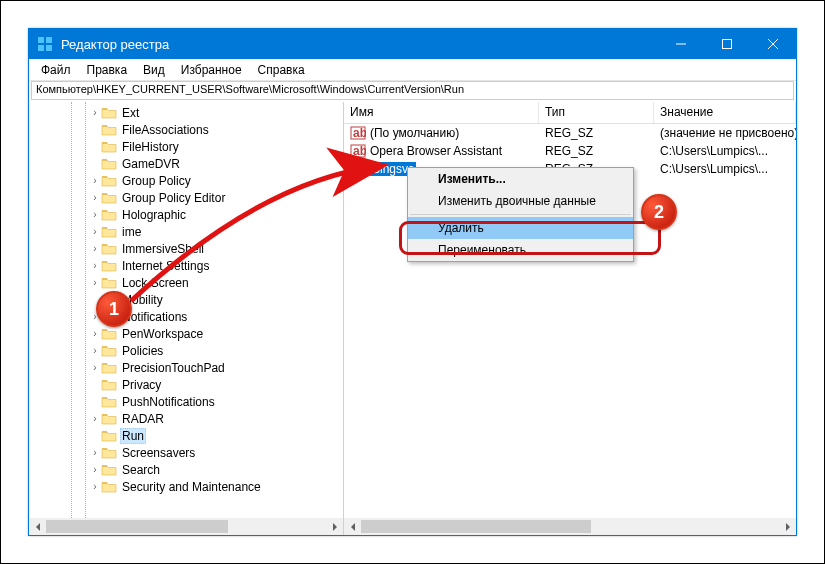 The image size is (825, 564). Describe the element at coordinates (727, 44) in the screenshot. I see `maximize-button` at that location.